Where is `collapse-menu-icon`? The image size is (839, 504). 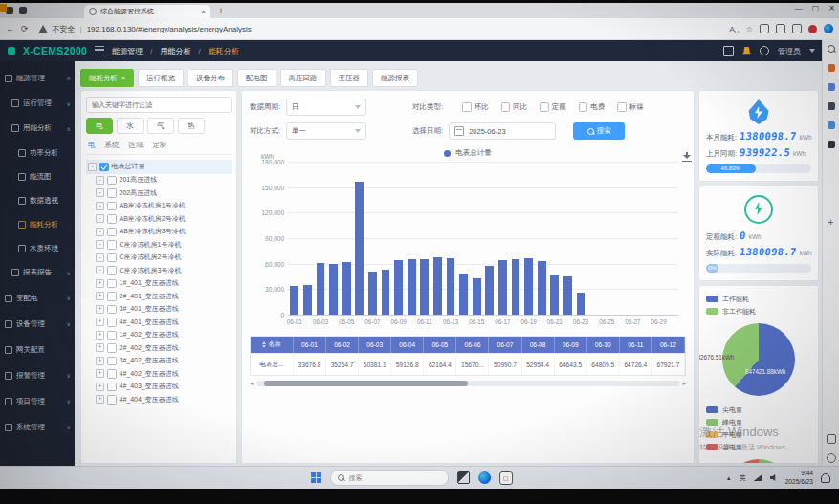 collapse-menu-icon is located at coordinates (99, 51).